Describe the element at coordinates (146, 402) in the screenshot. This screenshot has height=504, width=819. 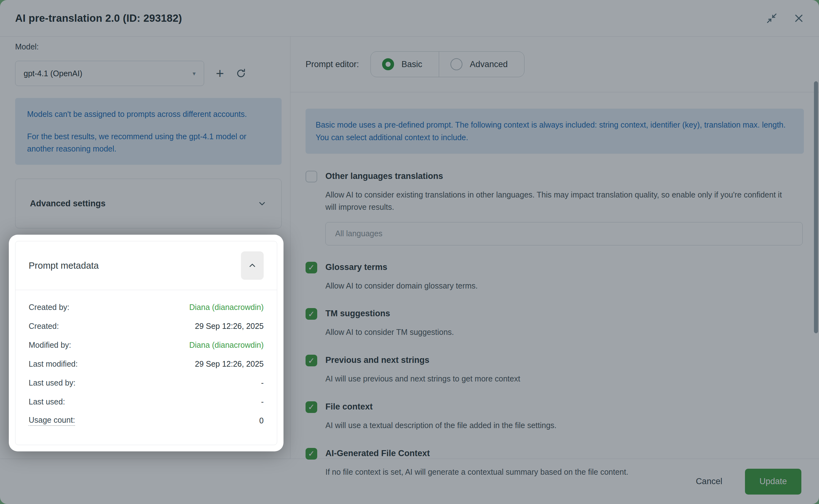
I see `metadata-row-last-used: Last used: -` at that location.